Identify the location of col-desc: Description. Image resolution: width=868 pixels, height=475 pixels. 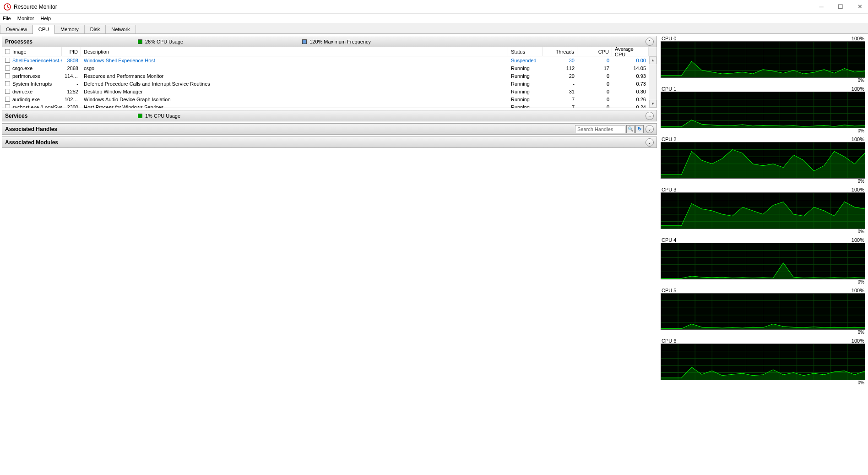
(295, 51).